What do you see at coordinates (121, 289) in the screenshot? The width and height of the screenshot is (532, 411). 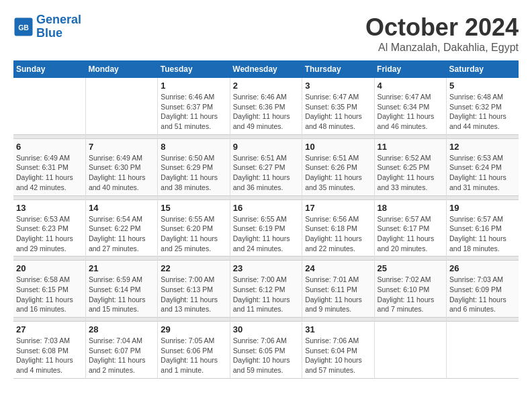 I see `calendar-day-cell: 21Sunrise: 6:59 AM Sunset: 6:14 PM Dayli…` at bounding box center [121, 289].